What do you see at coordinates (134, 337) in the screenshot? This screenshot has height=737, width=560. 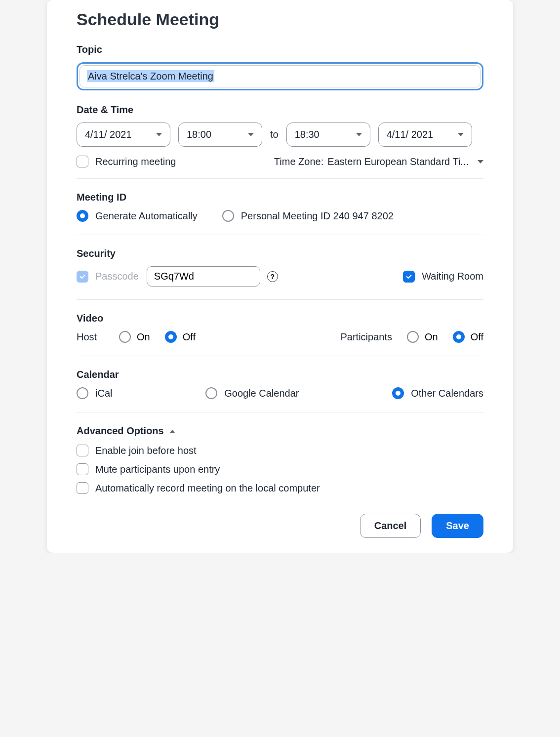 I see `video-host-on-option: On` at bounding box center [134, 337].